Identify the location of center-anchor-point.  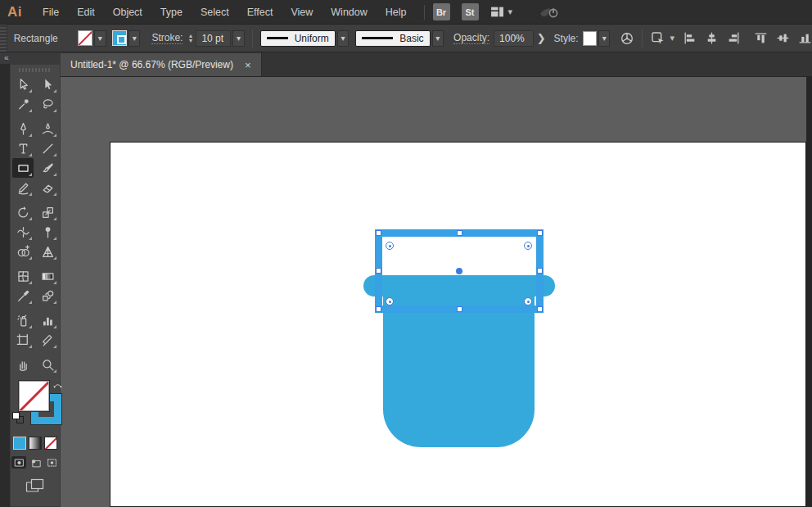
(459, 271).